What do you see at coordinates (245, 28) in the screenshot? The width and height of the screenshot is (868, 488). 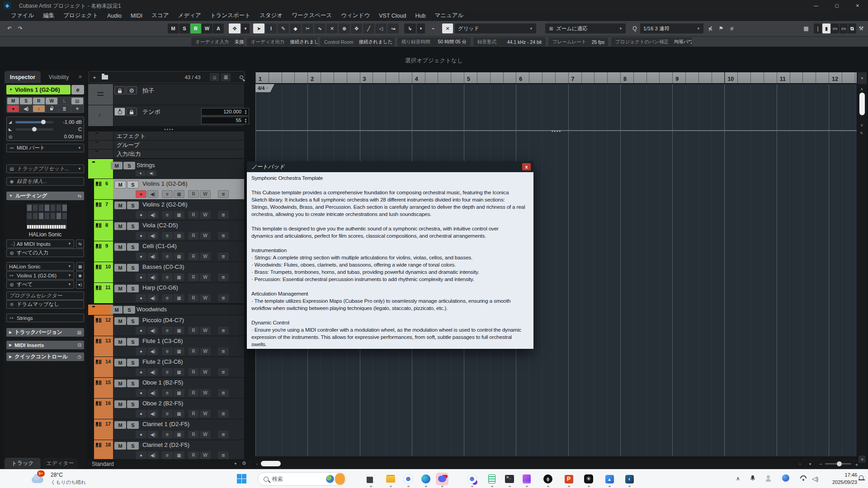 I see `object-select-dropdown: ▼` at bounding box center [245, 28].